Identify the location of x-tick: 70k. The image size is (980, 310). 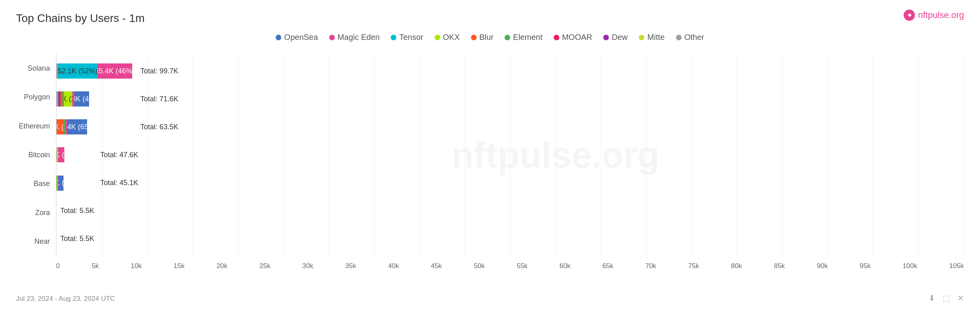
(650, 266).